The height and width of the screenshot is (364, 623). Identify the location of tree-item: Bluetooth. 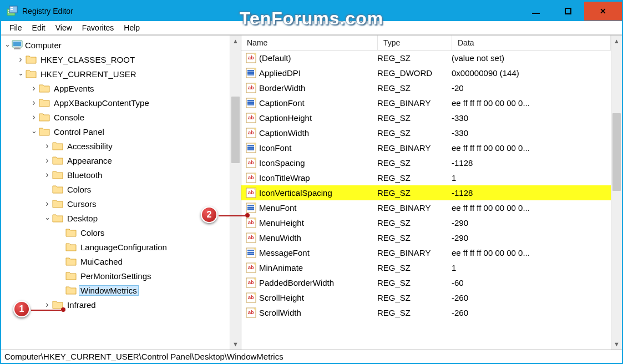
(115, 175).